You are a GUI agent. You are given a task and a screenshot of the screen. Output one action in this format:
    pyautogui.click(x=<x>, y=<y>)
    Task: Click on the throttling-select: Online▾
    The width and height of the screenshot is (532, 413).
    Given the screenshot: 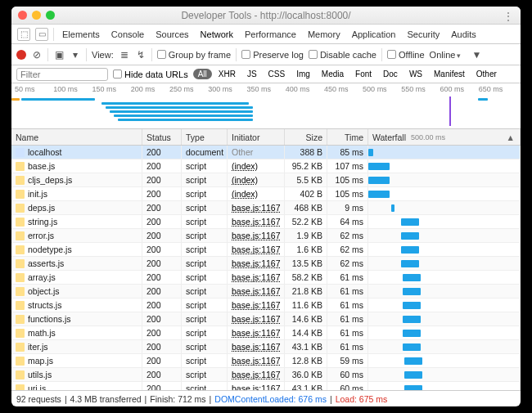 What is the action you would take?
    pyautogui.click(x=445, y=55)
    